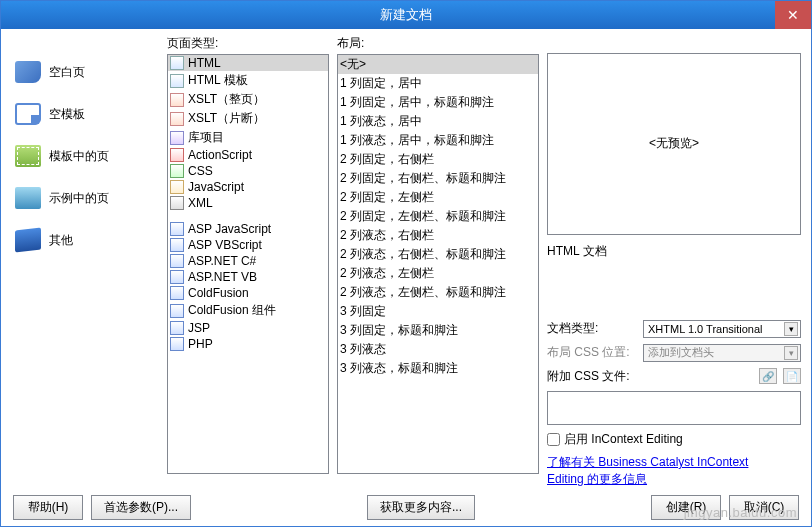  What do you see at coordinates (674, 252) in the screenshot?
I see `description-text: HTML 文档` at bounding box center [674, 252].